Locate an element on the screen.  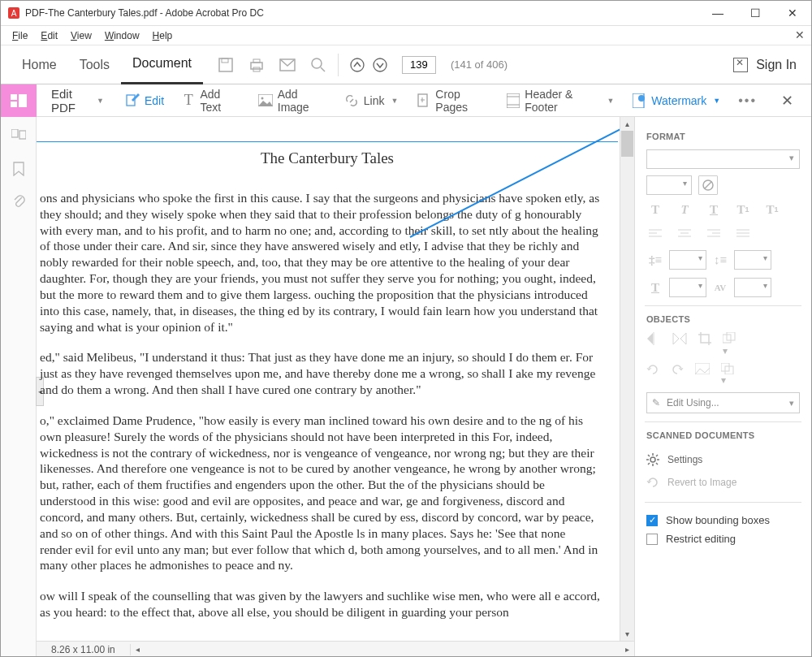
font-size-select is located at coordinates (669, 185).